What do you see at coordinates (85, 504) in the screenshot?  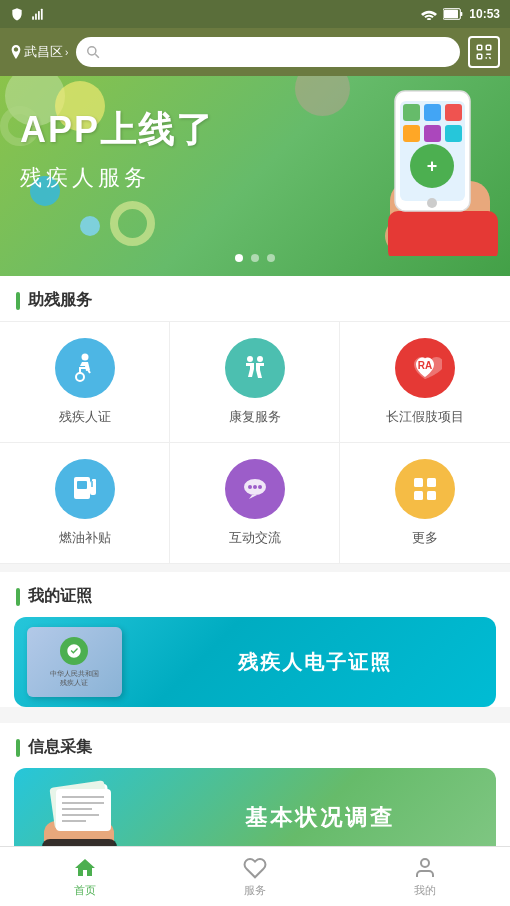 I see `service-item-fuel: 燃油补贴` at bounding box center [85, 504].